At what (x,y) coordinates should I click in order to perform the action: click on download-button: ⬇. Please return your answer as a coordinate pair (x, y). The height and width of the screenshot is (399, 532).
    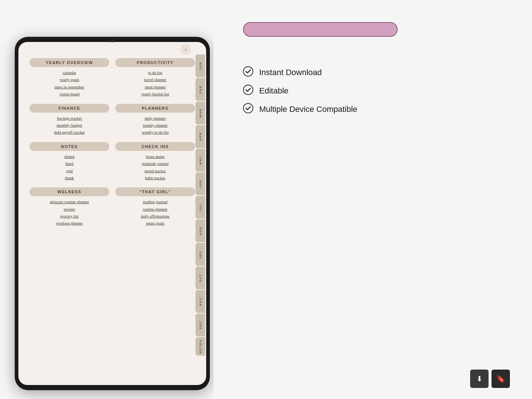
    Looking at the image, I should click on (479, 379).